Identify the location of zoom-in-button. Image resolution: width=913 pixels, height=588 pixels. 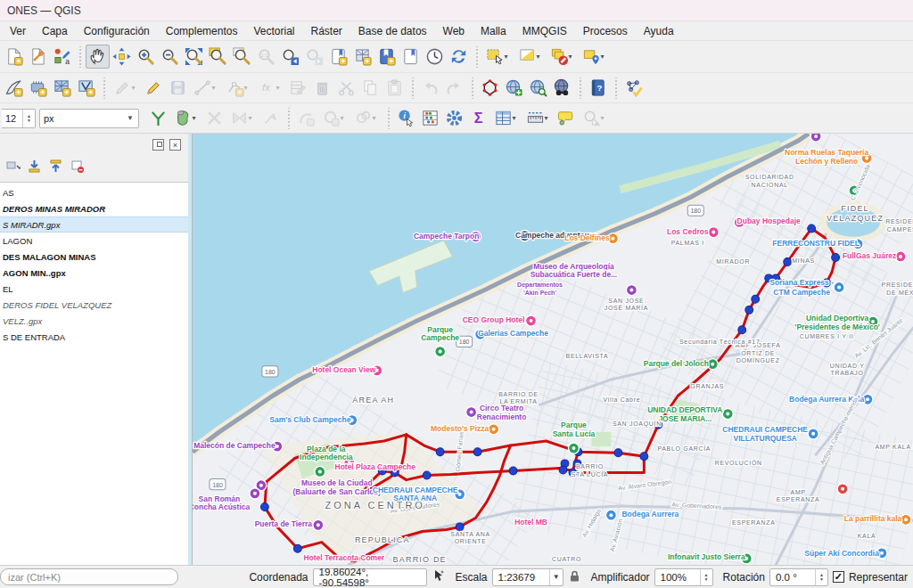
(146, 57).